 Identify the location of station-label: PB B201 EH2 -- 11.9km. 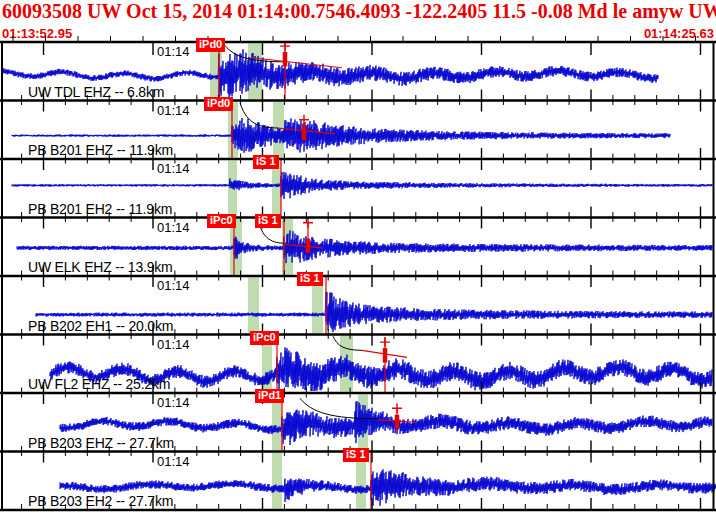
(100, 209).